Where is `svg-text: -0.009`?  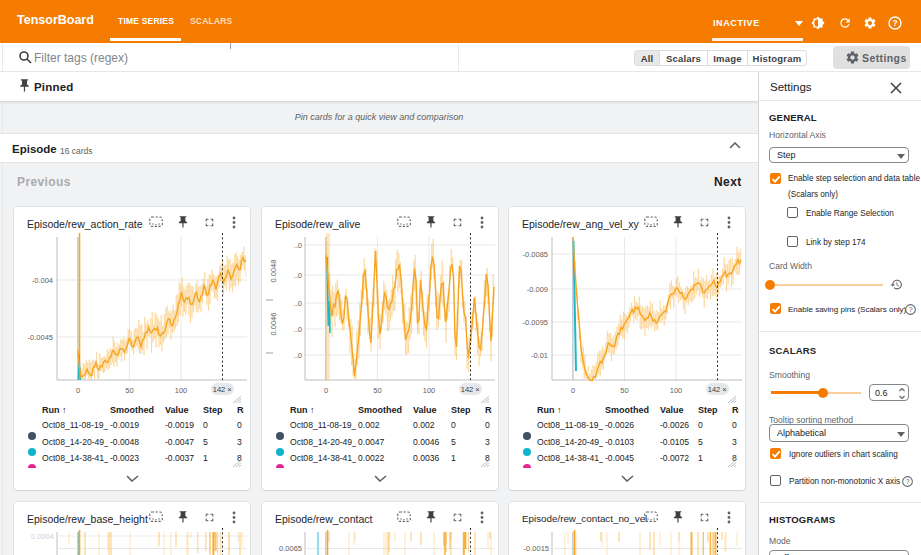 svg-text: -0.009 is located at coordinates (538, 290).